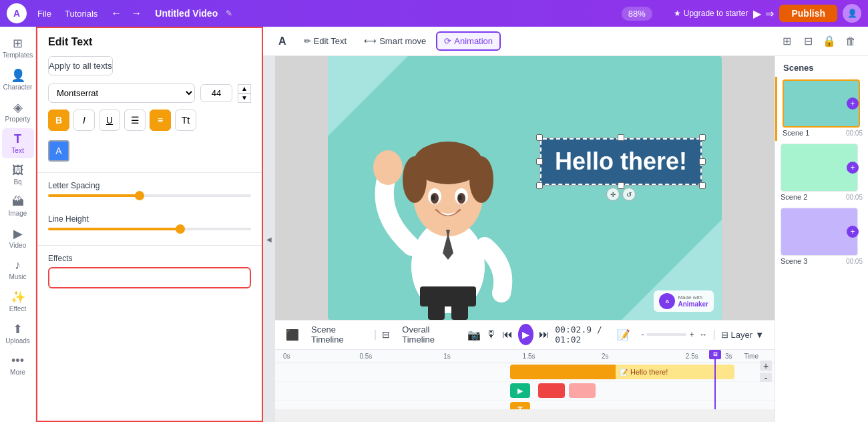 The height and width of the screenshot is (422, 868). Describe the element at coordinates (808, 13) in the screenshot. I see `publish-button: Publish` at that location.